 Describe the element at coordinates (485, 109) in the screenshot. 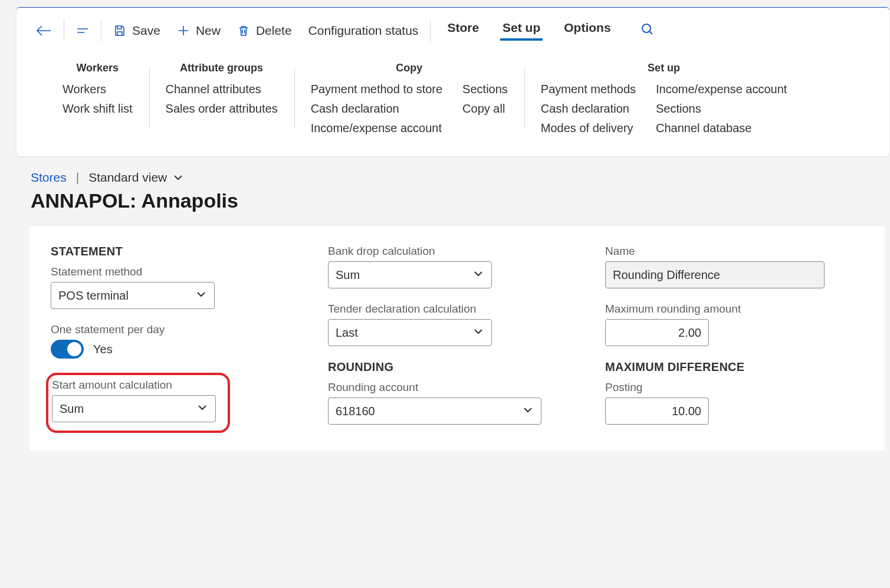

I see `ribbon-link-copy-all: Copy all` at that location.